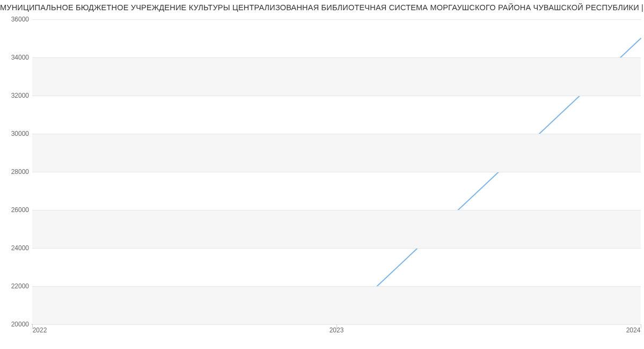 The height and width of the screenshot is (349, 644). I want to click on y-tick-label: 24000, so click(16, 248).